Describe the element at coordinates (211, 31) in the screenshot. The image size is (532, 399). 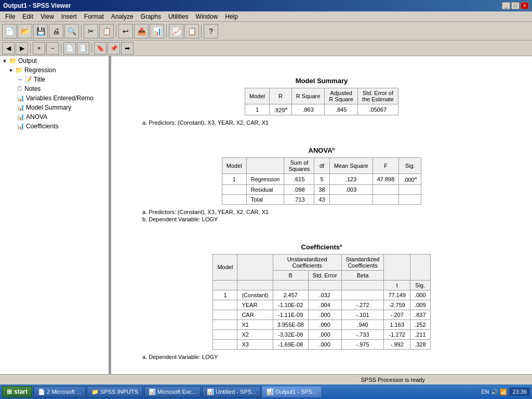
I see `help-tb-button: ?` at that location.